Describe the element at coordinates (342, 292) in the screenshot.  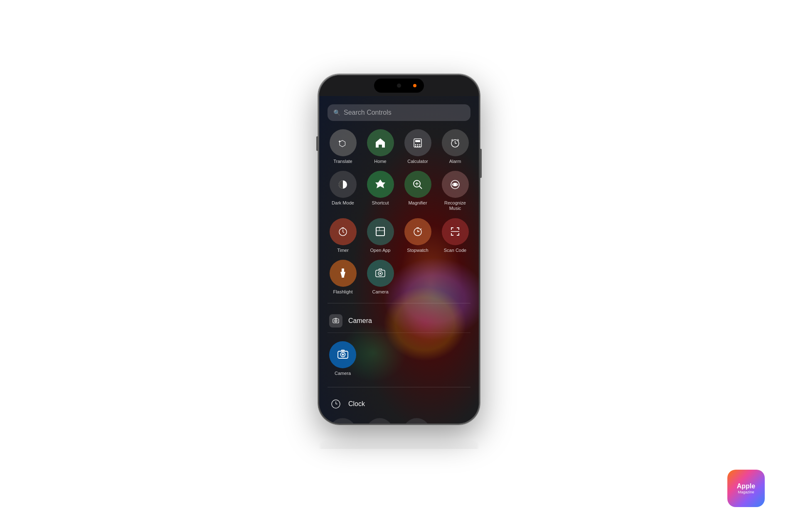
I see `flashlight-label: Flashlight` at that location.